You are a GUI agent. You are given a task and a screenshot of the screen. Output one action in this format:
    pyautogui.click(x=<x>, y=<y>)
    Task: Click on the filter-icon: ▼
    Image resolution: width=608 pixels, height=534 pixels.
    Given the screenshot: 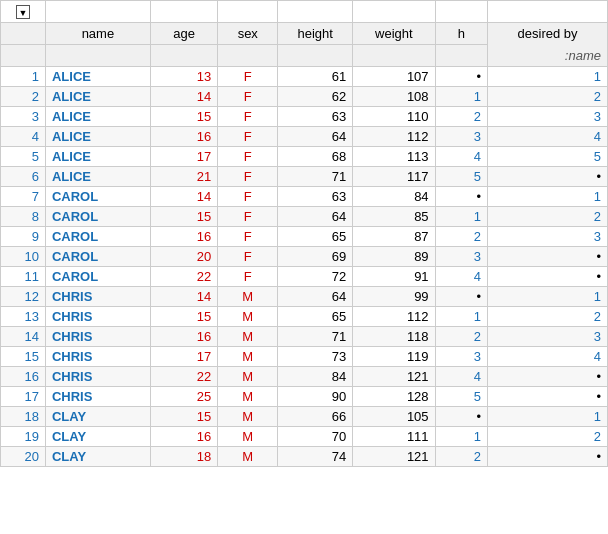 What is the action you would take?
    pyautogui.click(x=23, y=12)
    